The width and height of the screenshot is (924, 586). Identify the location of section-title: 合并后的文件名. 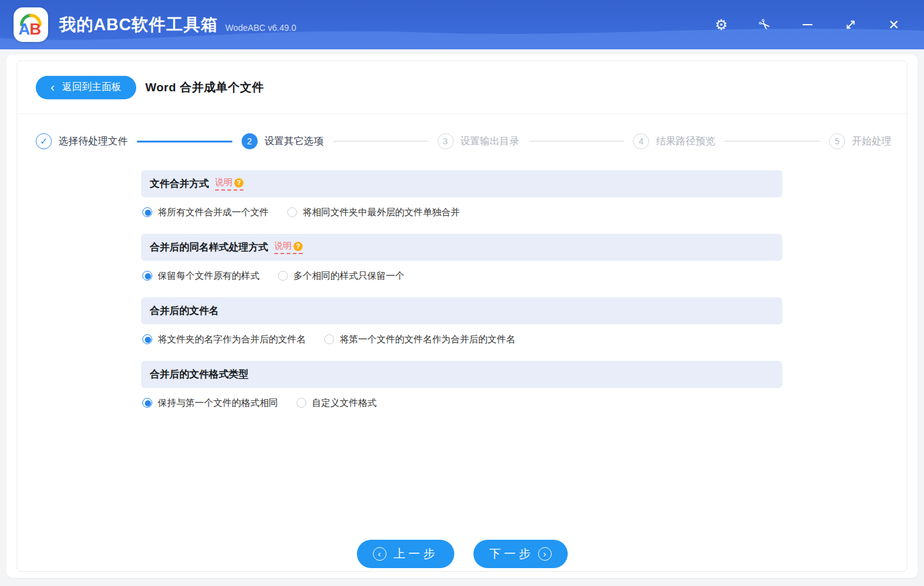
(184, 311).